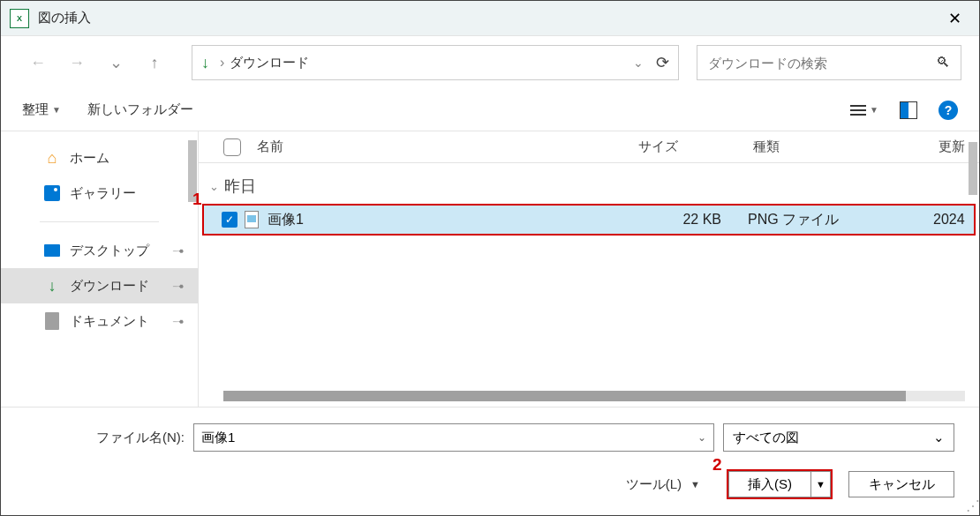 The height and width of the screenshot is (516, 980). Describe the element at coordinates (99, 321) in the screenshot. I see `sidebar-item-documents: ドキュメント 📍︎` at that location.